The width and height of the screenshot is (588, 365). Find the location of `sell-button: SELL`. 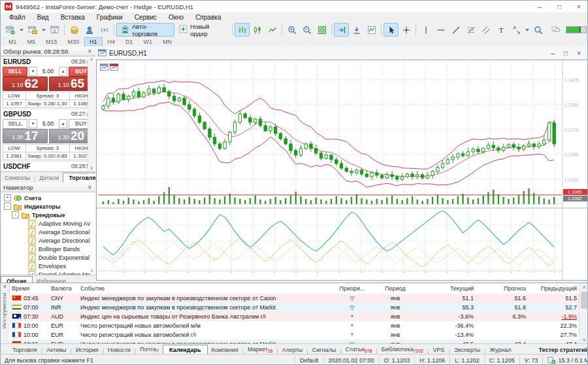

sell-button: SELL is located at coordinates (15, 72).